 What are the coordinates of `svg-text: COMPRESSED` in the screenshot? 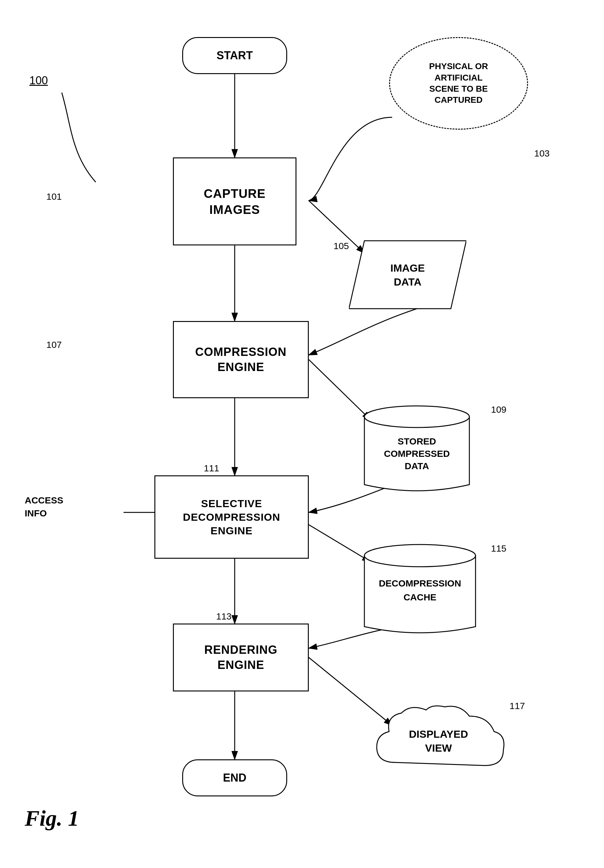 It's located at (417, 454).